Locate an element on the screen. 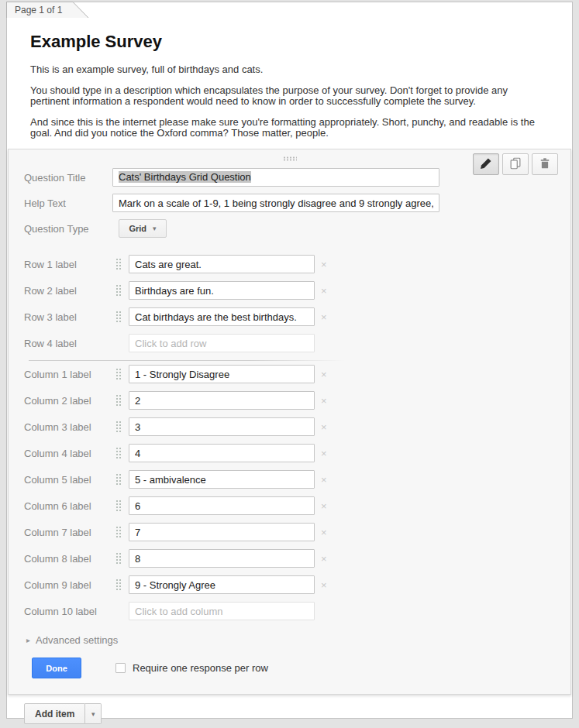 The height and width of the screenshot is (728, 579). help-text-input is located at coordinates (276, 203).